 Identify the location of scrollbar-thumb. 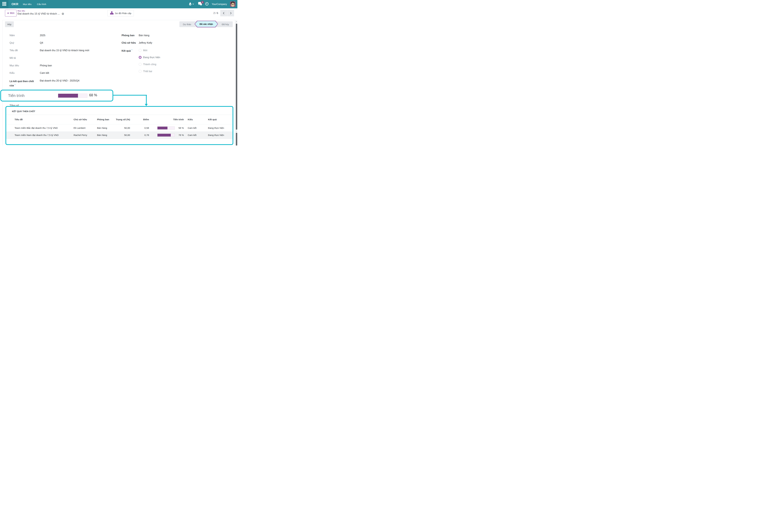
(237, 77).